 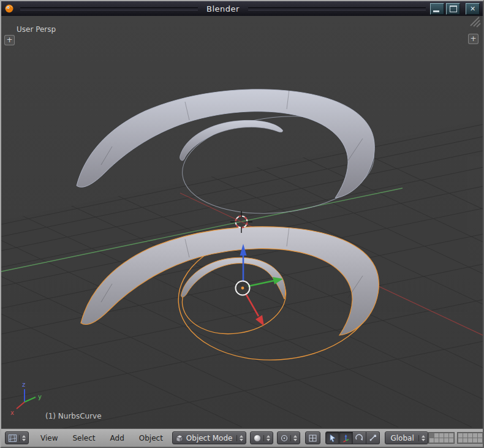 What do you see at coordinates (473, 9) in the screenshot?
I see `close-button: ✕` at bounding box center [473, 9].